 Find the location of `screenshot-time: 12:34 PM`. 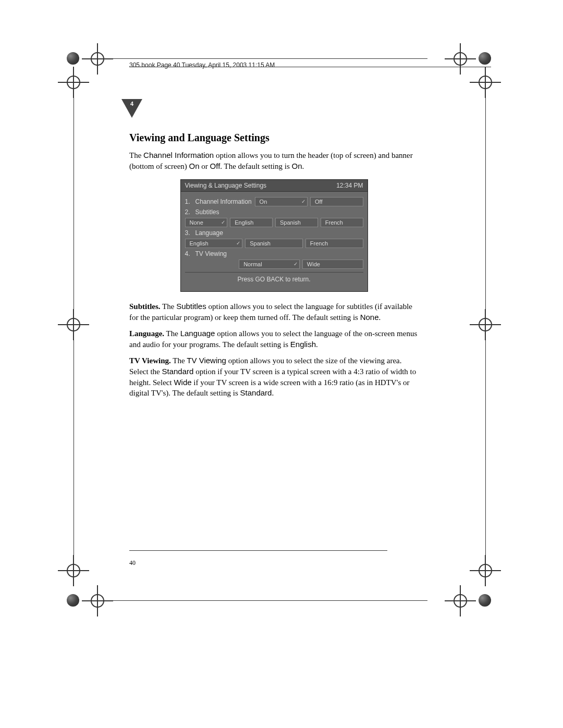

screenshot-time: 12:34 PM is located at coordinates (349, 186).